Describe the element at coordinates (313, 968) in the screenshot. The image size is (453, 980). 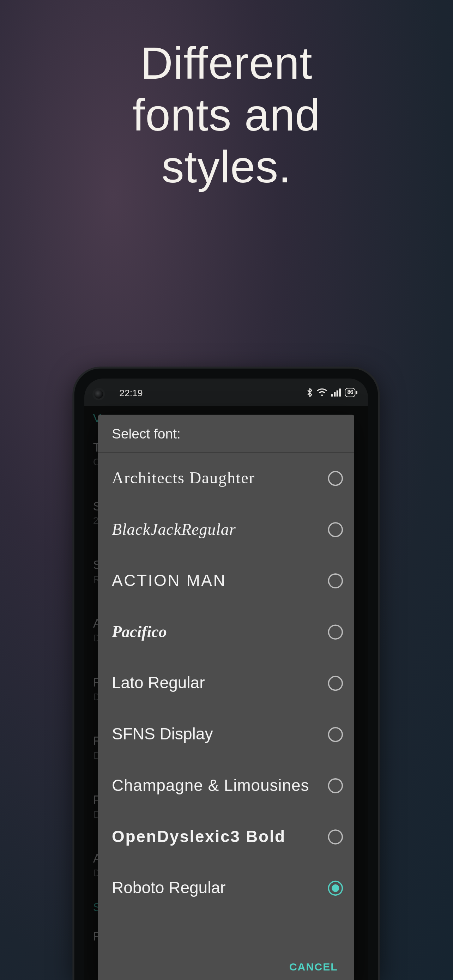
I see `cancel-button: CANCEL` at that location.